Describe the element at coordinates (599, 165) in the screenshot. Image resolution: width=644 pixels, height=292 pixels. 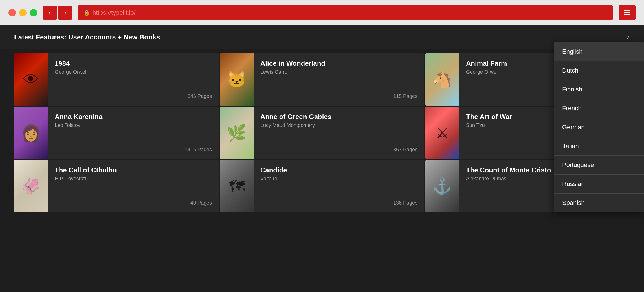
I see `language-option-portuguese: Portuguese` at that location.